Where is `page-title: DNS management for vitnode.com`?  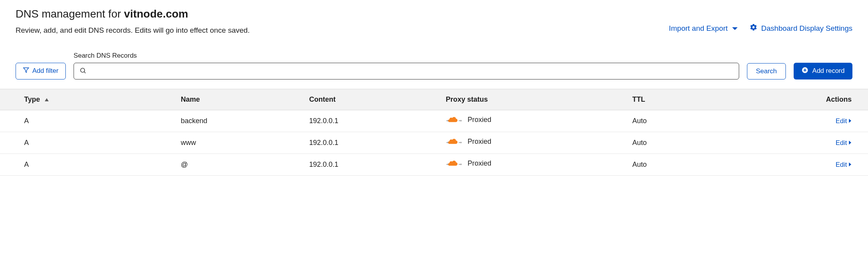 page-title: DNS management for vitnode.com is located at coordinates (133, 14).